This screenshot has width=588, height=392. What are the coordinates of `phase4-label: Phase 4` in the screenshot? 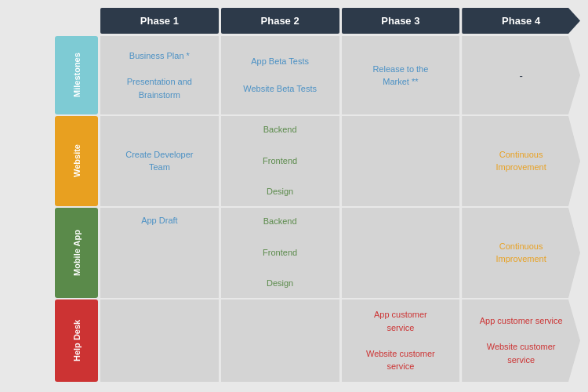 It's located at (521, 20).